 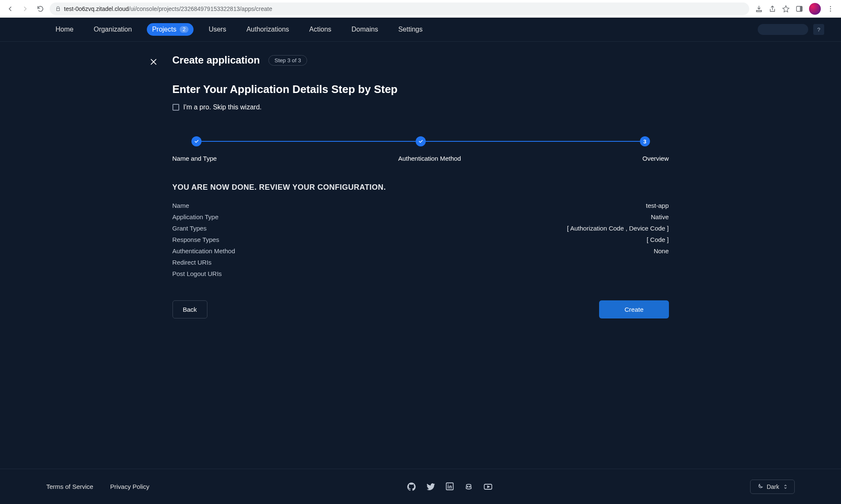 What do you see at coordinates (70, 486) in the screenshot?
I see `footer-tos-link: Terms of Service` at bounding box center [70, 486].